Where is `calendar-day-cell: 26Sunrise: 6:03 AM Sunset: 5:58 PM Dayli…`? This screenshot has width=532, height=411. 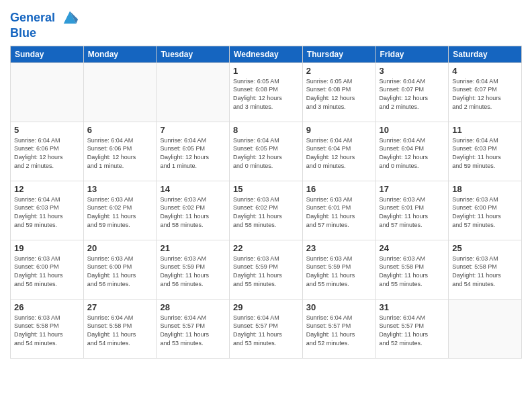 calendar-day-cell: 26Sunrise: 6:03 AM Sunset: 5:58 PM Dayli… is located at coordinates (47, 328).